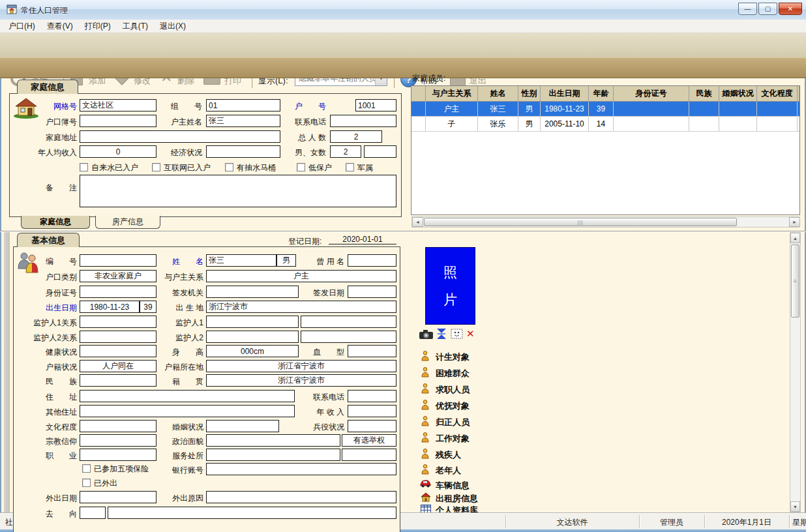 The height and width of the screenshot is (532, 806). I want to click on link-work-targets: 工作对象, so click(453, 439).